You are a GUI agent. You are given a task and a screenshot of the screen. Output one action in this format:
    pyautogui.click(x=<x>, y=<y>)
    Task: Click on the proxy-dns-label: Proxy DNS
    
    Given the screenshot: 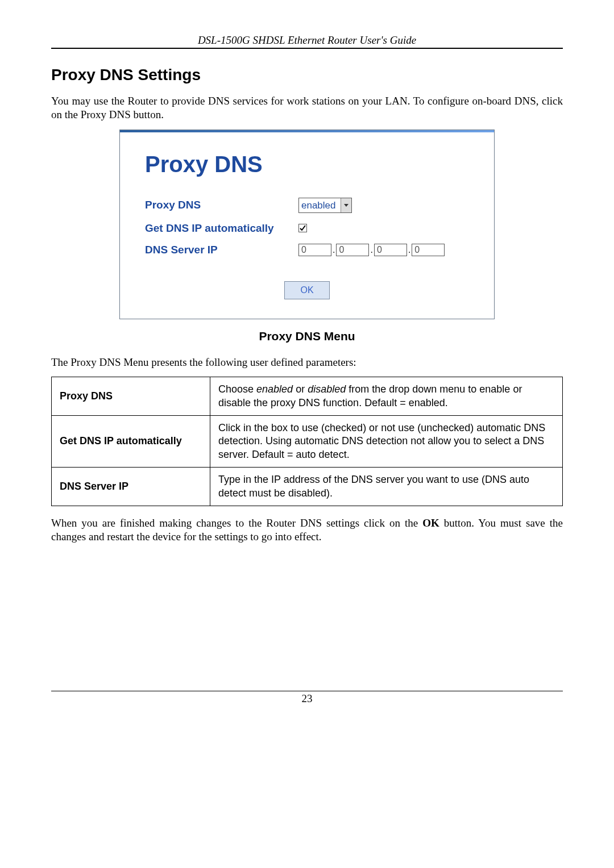 What is the action you would take?
    pyautogui.click(x=222, y=205)
    